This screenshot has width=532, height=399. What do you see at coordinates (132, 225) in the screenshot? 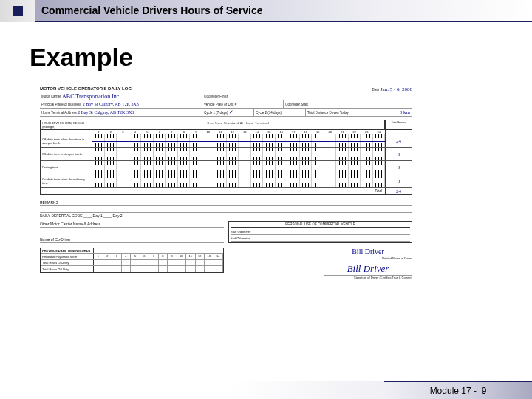
I see `other-carrier-label: Other Motor Carrier Name & Address` at bounding box center [132, 225].